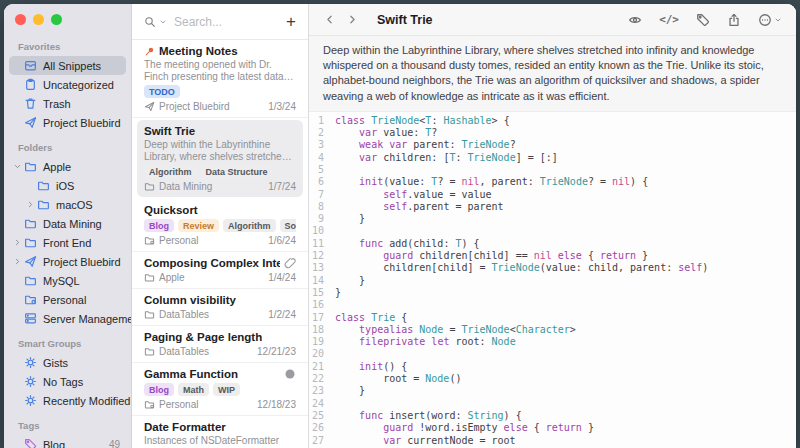 This screenshot has width=800, height=448. Describe the element at coordinates (68, 280) in the screenshot. I see `sidebar-item-mysql: MySQL` at that location.